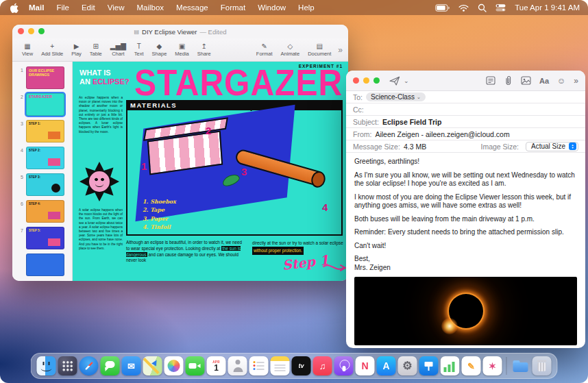  I want to click on slide-thumb-4: 4 STEP 2:, so click(42, 158).